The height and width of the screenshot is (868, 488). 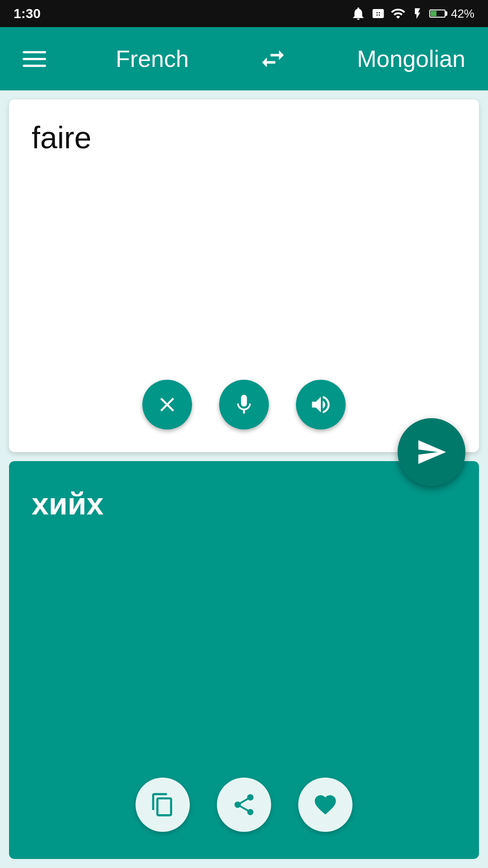 I want to click on input-text: faire, so click(x=244, y=137).